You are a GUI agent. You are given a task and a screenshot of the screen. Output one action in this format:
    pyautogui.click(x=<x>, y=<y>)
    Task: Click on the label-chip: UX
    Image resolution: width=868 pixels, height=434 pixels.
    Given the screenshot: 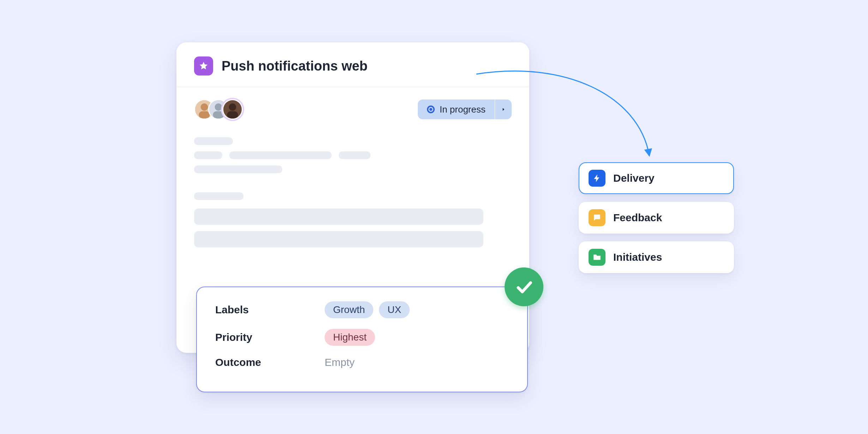 What is the action you would take?
    pyautogui.click(x=394, y=310)
    